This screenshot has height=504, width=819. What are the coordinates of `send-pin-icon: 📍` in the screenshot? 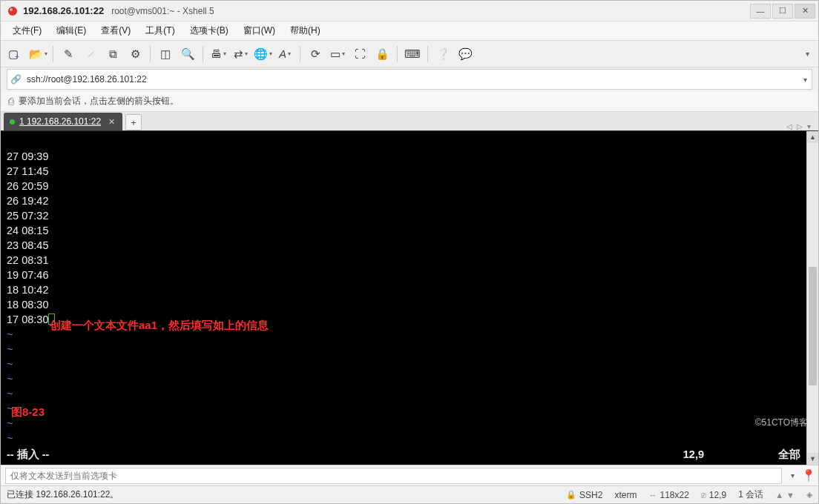 It's located at (809, 476).